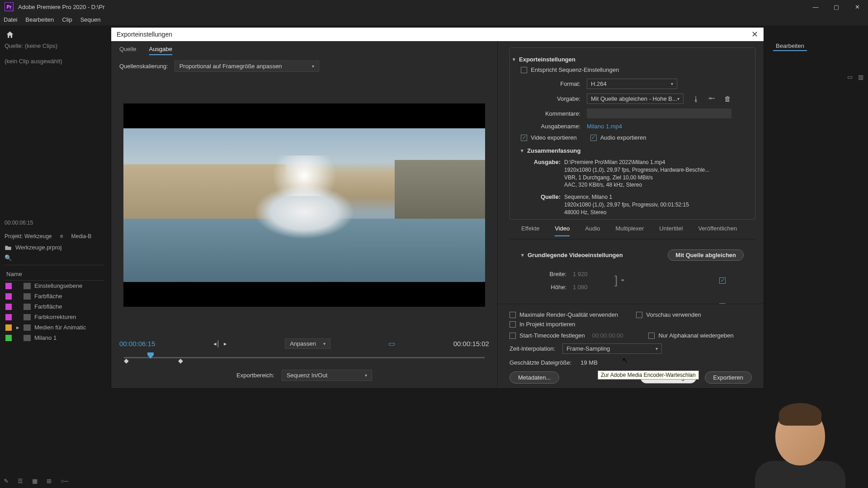 The width and height of the screenshot is (868, 488). I want to click on scrubber: ◆ ◆, so click(304, 358).